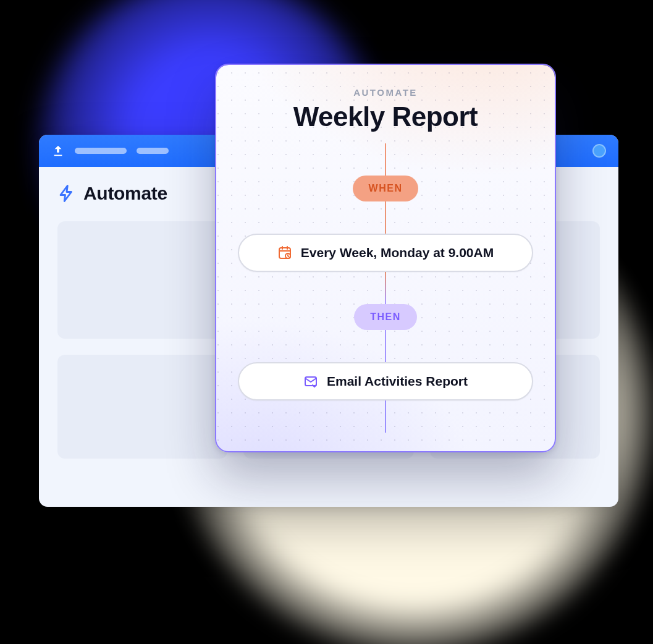 The height and width of the screenshot is (644, 653). What do you see at coordinates (125, 193) in the screenshot?
I see `page-title: Automate` at bounding box center [125, 193].